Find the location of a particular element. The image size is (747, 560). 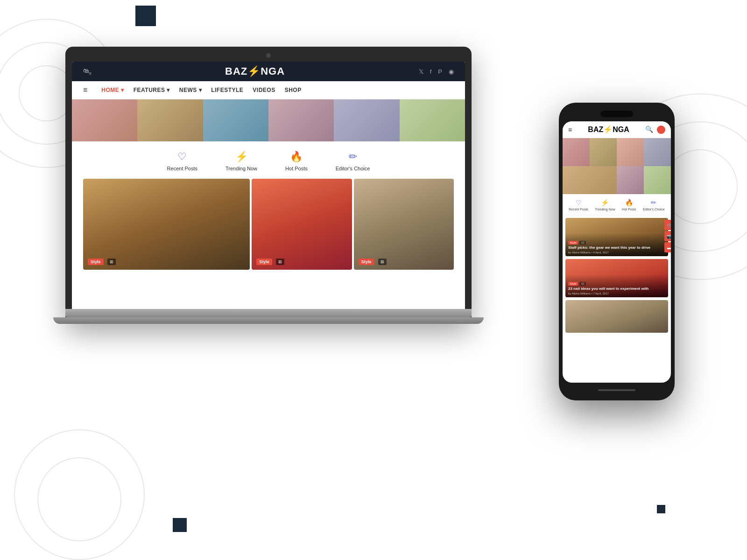

nav-lifestyle: LIFESTYLE is located at coordinates (227, 90).